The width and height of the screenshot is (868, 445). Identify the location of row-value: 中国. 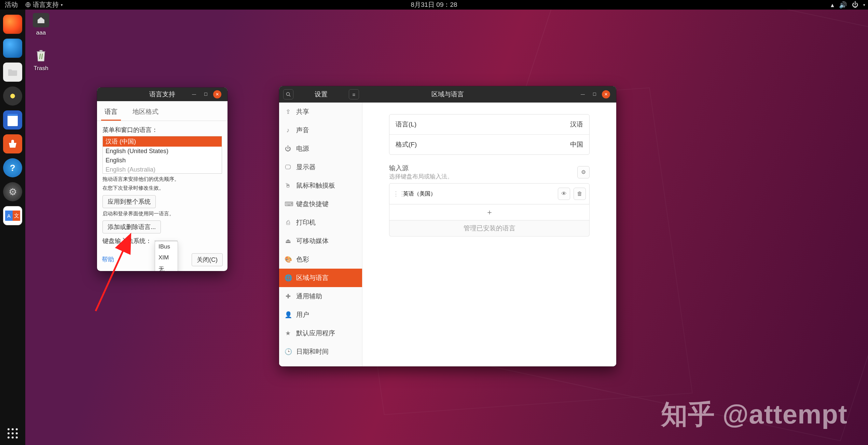
(577, 145).